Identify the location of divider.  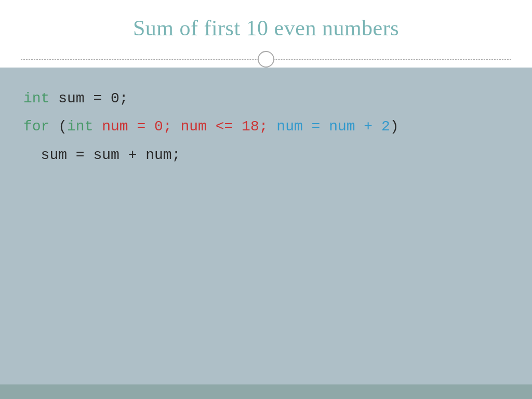
(266, 59).